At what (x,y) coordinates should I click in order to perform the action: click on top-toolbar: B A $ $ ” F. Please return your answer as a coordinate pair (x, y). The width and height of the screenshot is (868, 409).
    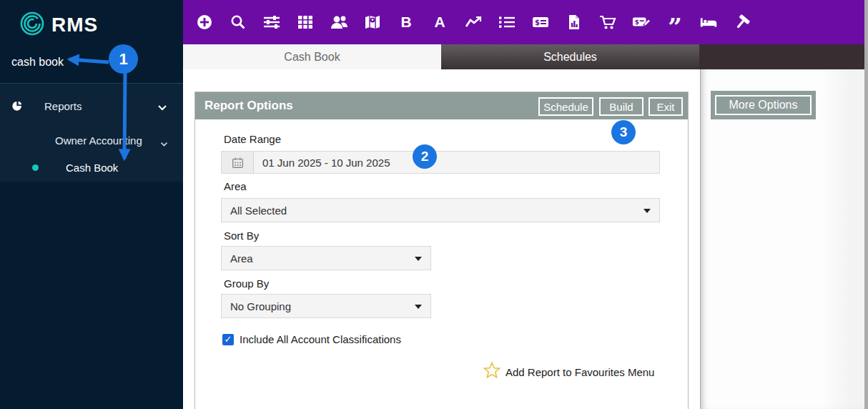
    Looking at the image, I should click on (526, 22).